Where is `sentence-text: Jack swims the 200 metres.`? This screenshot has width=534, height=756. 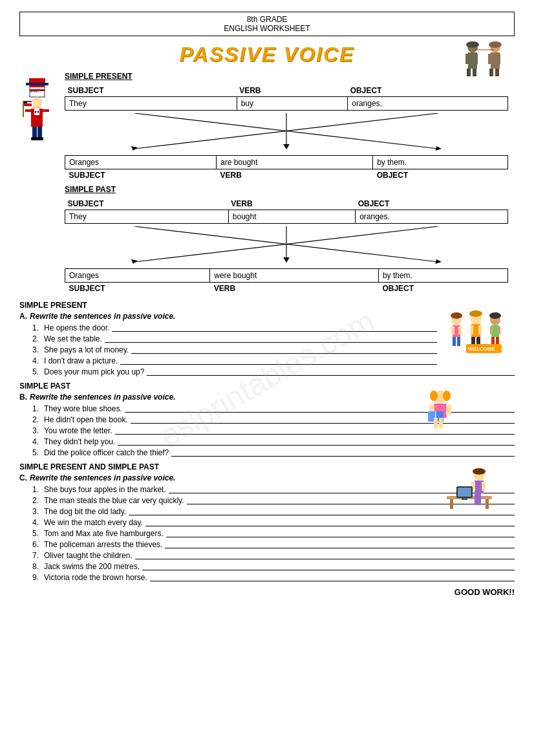 sentence-text: Jack swims the 200 metres. is located at coordinates (92, 567).